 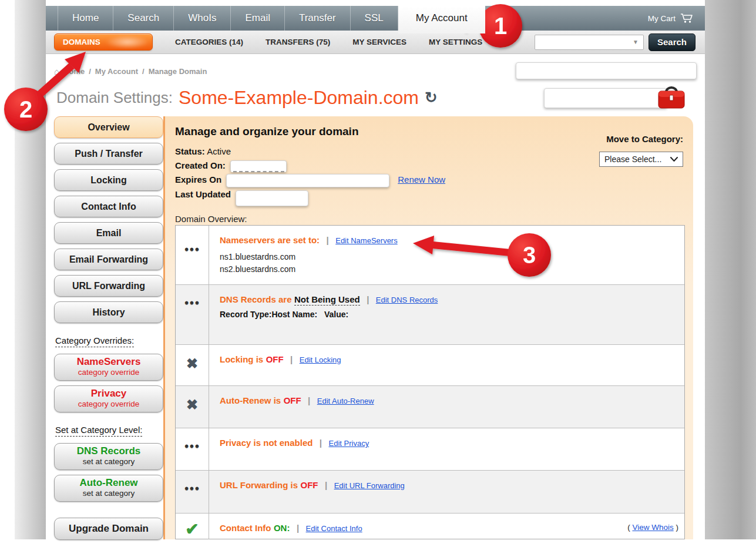 What do you see at coordinates (731, 270) in the screenshot?
I see `window-edge-right` at bounding box center [731, 270].